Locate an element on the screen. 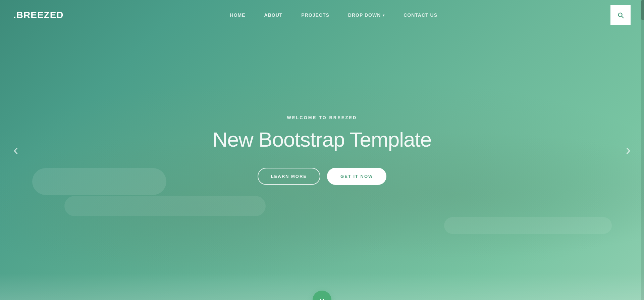 This screenshot has height=300, width=644. scroll-down-button is located at coordinates (322, 295).